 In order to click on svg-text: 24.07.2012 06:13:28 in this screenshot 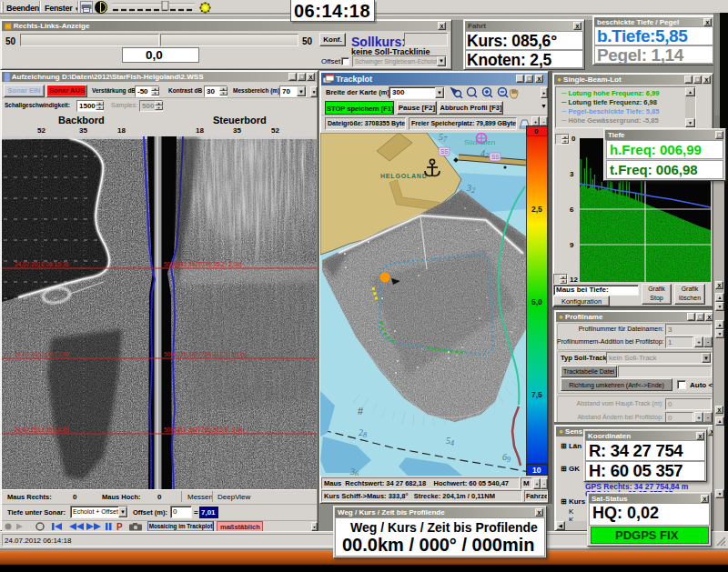, I will do `click(42, 429)`.